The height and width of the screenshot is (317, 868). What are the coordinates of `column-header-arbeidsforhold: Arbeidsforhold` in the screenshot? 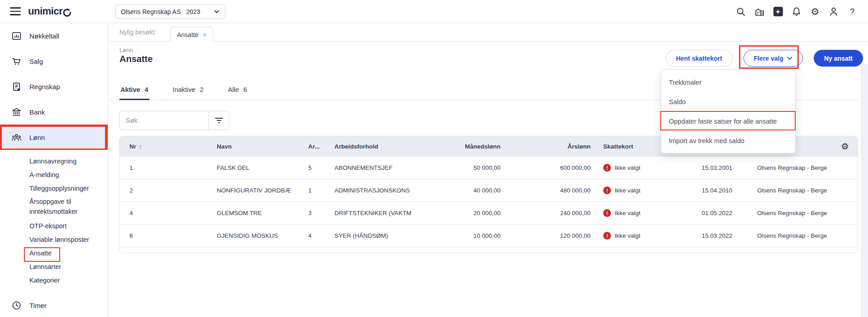 It's located at (382, 147).